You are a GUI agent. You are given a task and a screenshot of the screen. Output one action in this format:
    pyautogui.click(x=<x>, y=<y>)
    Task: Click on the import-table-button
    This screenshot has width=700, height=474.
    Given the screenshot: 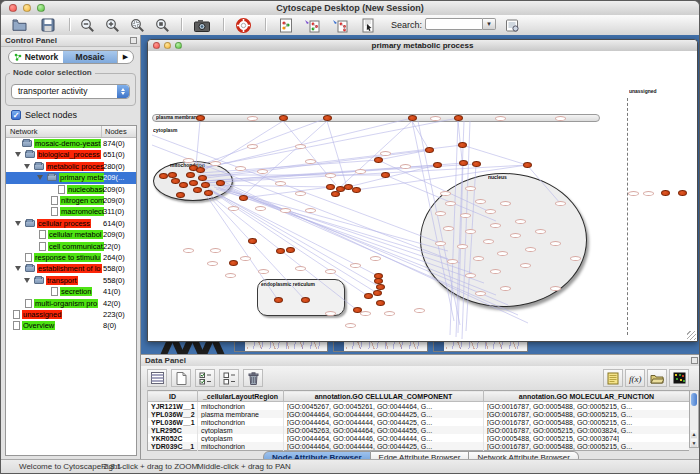 What is the action you would take?
    pyautogui.click(x=340, y=25)
    